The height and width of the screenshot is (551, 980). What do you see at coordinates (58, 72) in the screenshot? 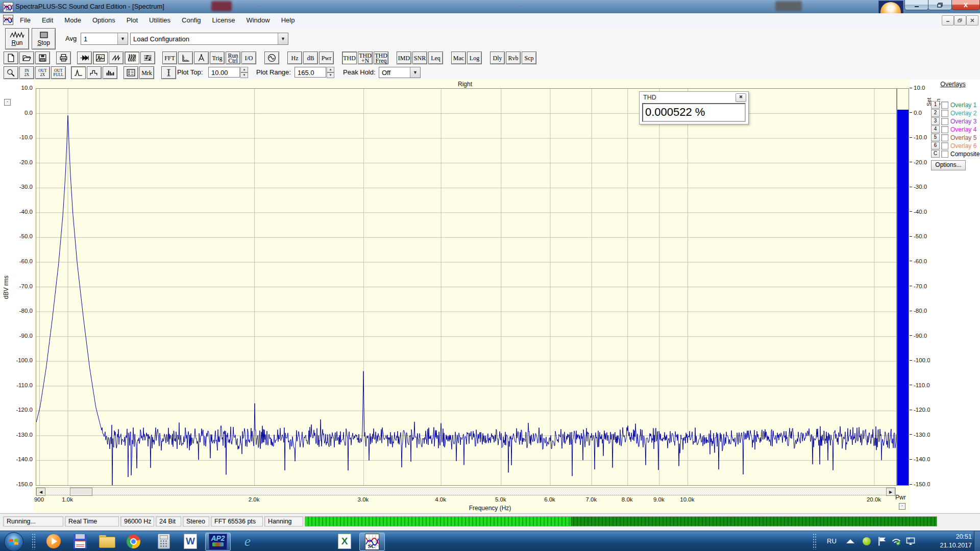
I see `zoom-out-full-button: OUTFULL` at bounding box center [58, 72].